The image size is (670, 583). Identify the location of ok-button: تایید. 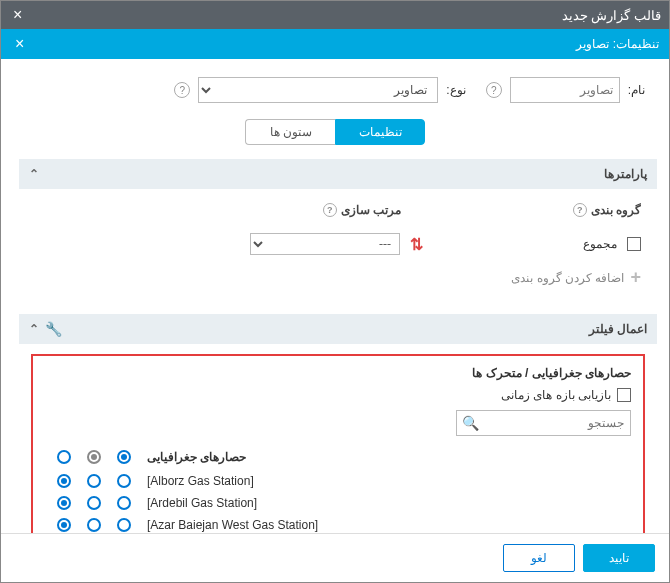
(619, 558).